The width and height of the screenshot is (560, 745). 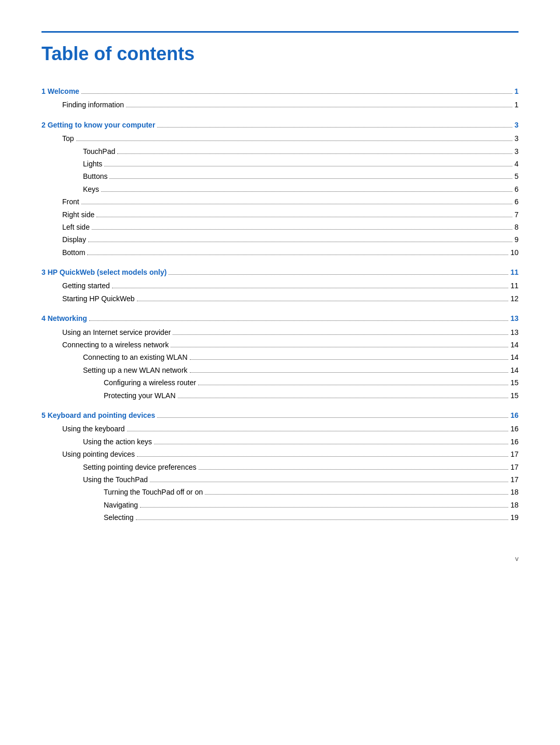 I want to click on toc-entry-text: Buttons, so click(x=95, y=176).